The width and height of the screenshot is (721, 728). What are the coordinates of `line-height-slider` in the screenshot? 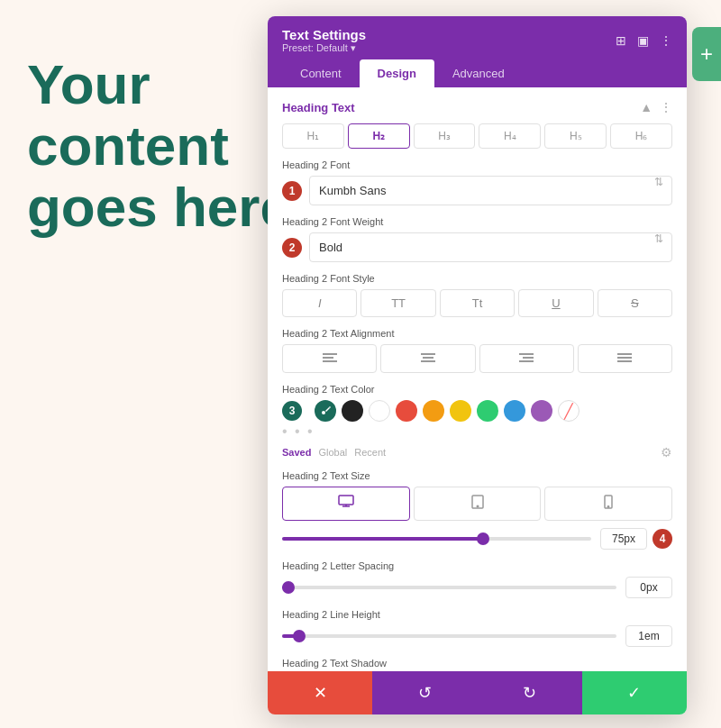 It's located at (449, 636).